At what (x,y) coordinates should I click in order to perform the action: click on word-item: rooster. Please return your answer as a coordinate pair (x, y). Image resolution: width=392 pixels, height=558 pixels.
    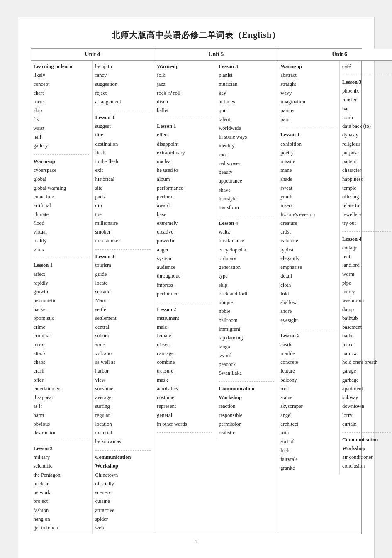
    Looking at the image, I should click on (367, 100).